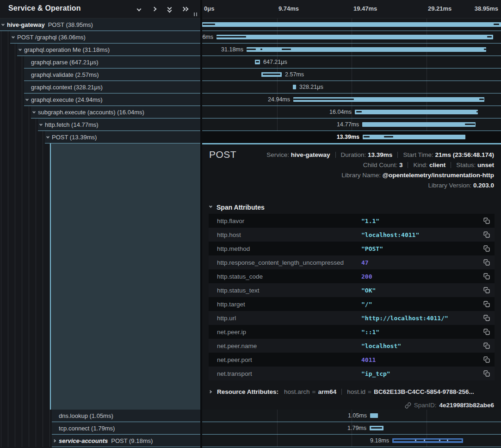  I want to click on span-row: hive-gatewayPOST (38.95ms), so click(100, 25).